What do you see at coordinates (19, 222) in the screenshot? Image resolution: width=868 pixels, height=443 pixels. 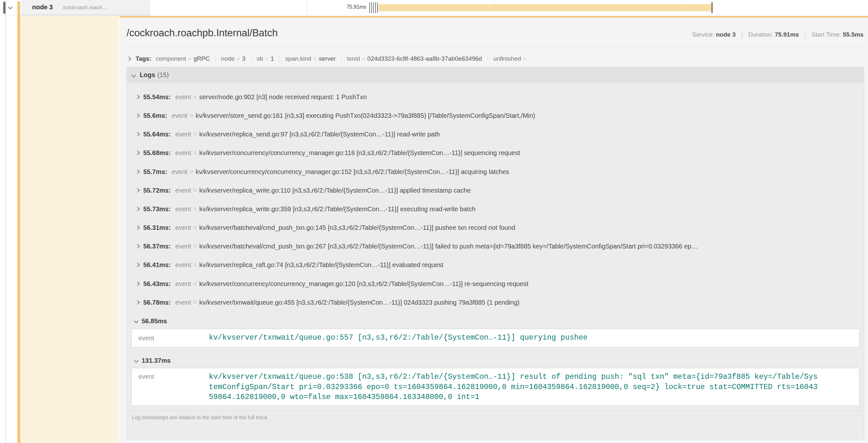 I see `span-accent-strip` at bounding box center [19, 222].